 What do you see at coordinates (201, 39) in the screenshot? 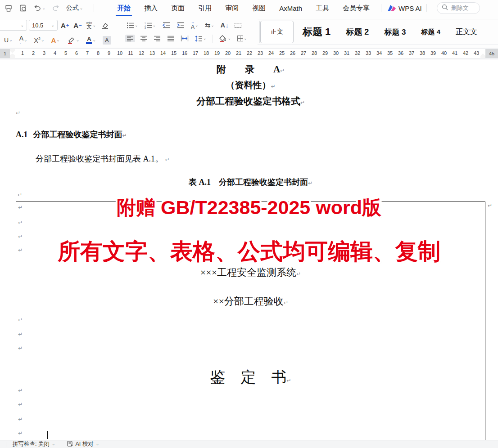
I see `line-spacing-button: ⌄` at bounding box center [201, 39].